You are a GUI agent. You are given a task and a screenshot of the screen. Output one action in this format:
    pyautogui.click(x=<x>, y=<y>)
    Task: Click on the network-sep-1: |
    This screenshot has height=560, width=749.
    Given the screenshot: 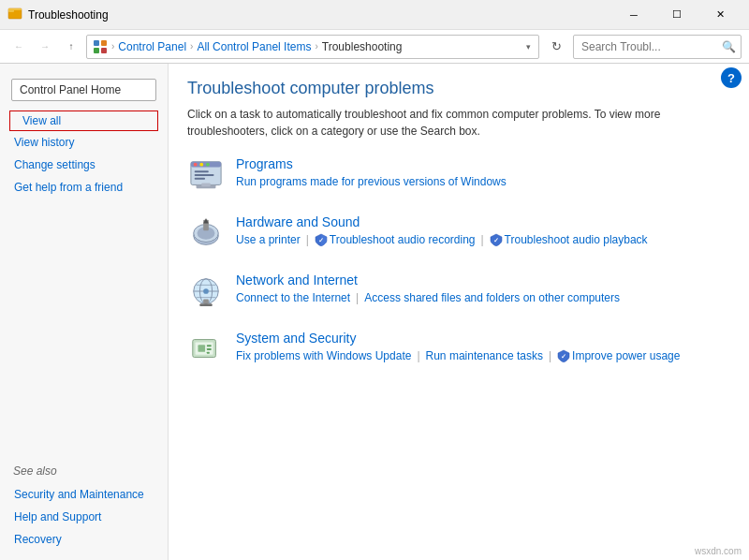 What is the action you would take?
    pyautogui.click(x=358, y=298)
    